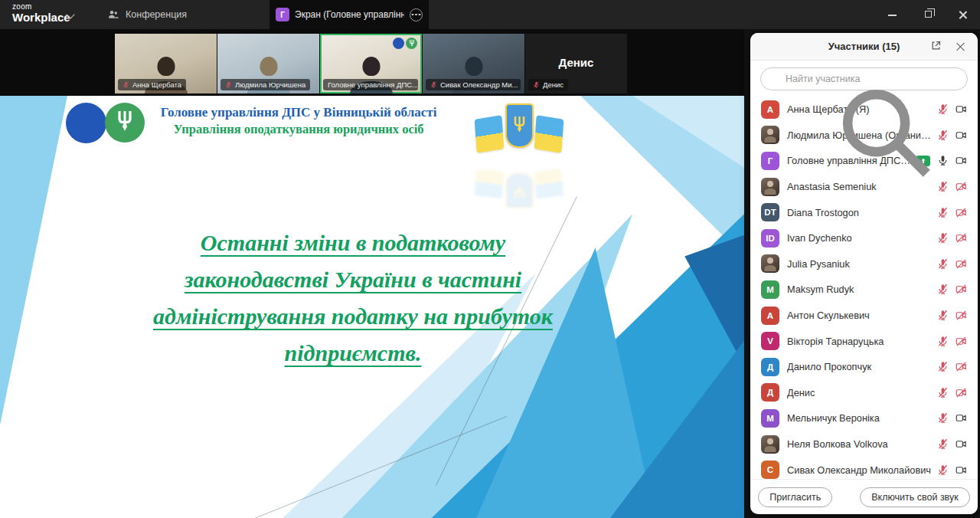 This screenshot has width=980, height=518. Describe the element at coordinates (864, 46) in the screenshot. I see `participants-title: Участники (15)` at that location.